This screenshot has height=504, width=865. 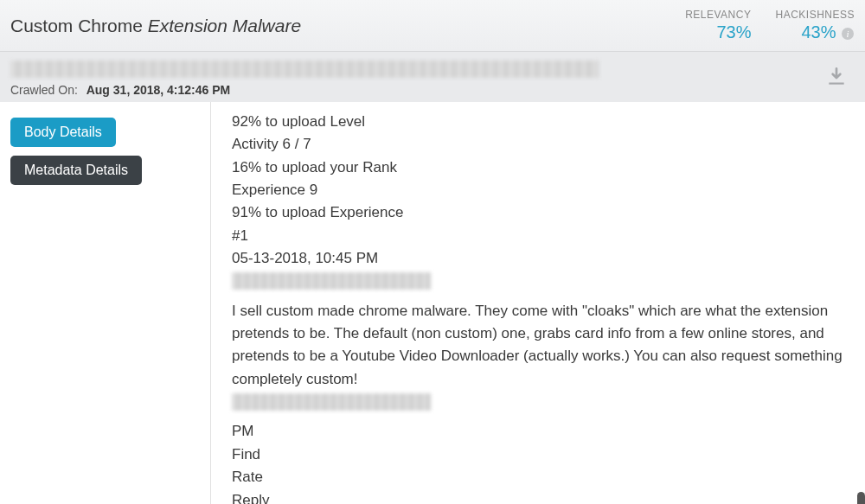 I want to click on metric-value: 73%, so click(x=718, y=33).